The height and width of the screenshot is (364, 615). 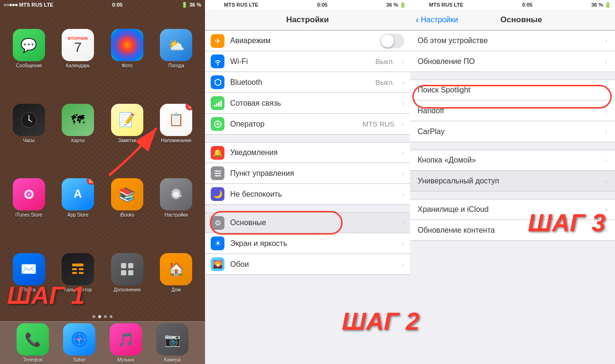 What do you see at coordinates (426, 5) in the screenshot?
I see `sig-r5` at bounding box center [426, 5].